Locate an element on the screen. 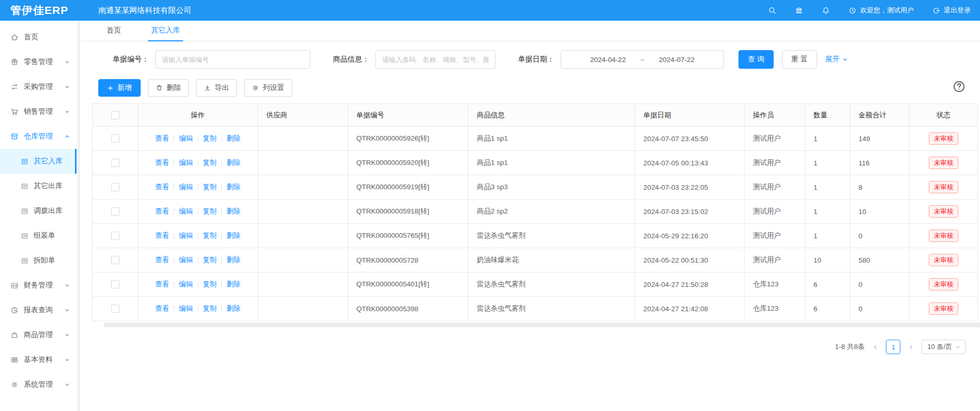  sidebar-item-assembly: 组装单 is located at coordinates (38, 236).